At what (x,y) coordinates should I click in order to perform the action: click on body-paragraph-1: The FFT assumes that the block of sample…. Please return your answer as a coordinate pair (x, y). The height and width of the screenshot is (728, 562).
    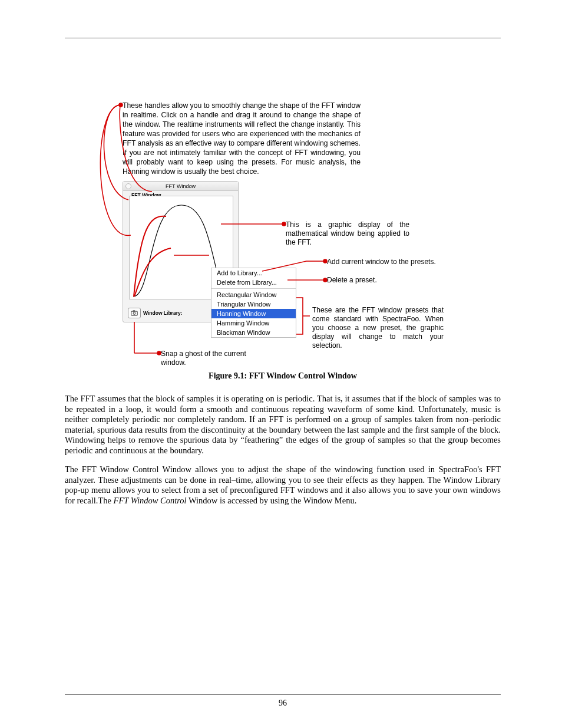
    Looking at the image, I should click on (283, 424).